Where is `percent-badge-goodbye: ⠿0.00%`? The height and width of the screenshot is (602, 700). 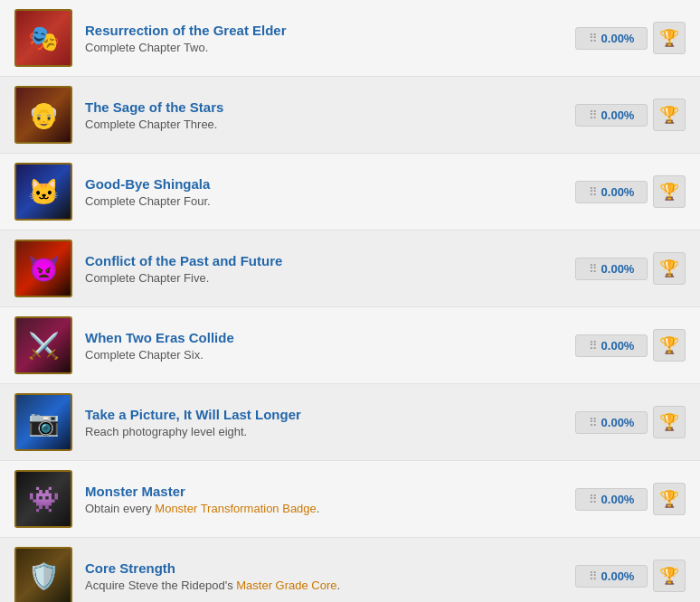
percent-badge-goodbye: ⠿0.00% is located at coordinates (611, 192).